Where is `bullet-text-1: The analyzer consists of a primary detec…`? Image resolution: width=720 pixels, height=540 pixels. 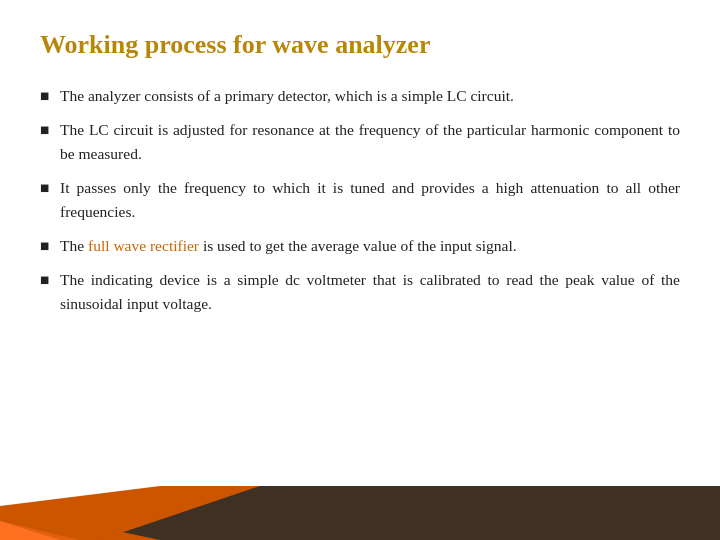
bullet-text-1: The analyzer consists of a primary detec… is located at coordinates (370, 96).